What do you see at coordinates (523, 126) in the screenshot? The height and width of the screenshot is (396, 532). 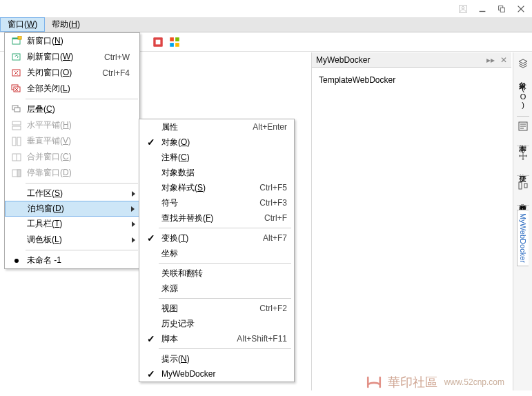 I see `script-icon` at bounding box center [523, 126].